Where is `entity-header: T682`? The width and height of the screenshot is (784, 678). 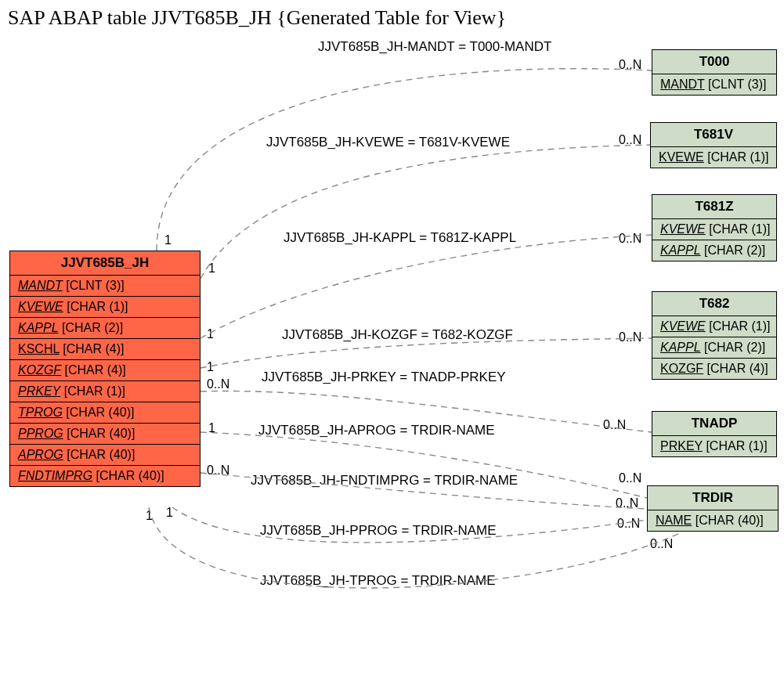
entity-header: T682 is located at coordinates (714, 304).